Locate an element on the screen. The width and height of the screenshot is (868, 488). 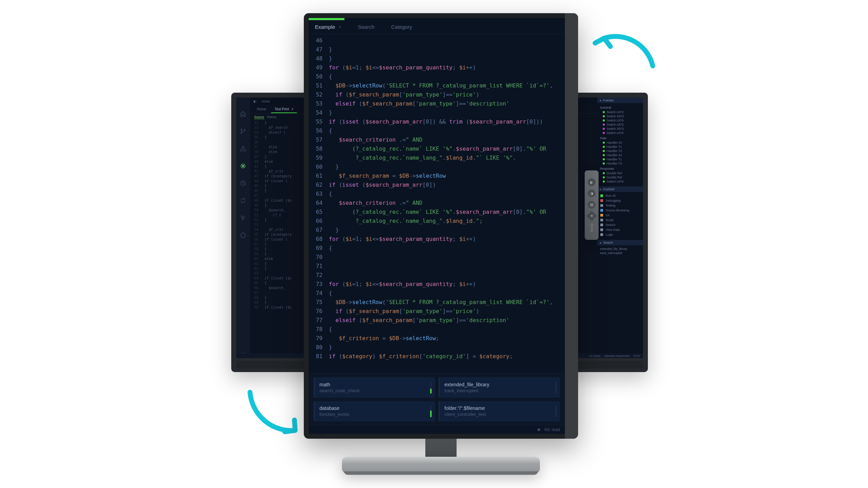
stand-base is located at coordinates (441, 465).